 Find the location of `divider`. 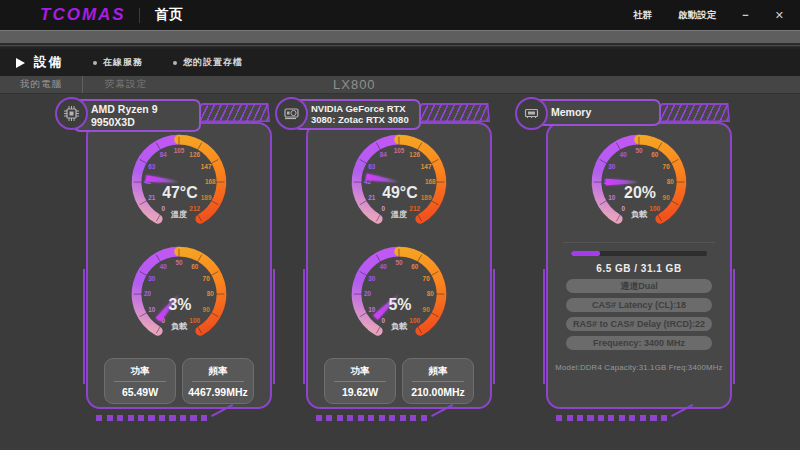

divider is located at coordinates (639, 242).